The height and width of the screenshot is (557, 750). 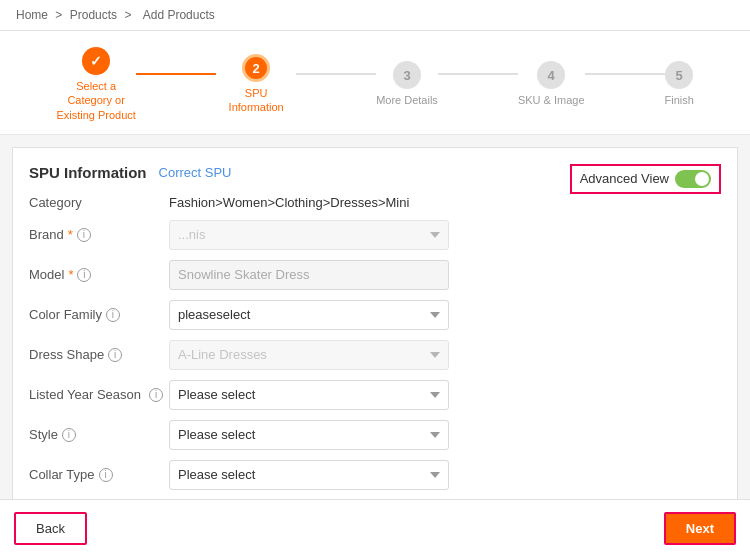 What do you see at coordinates (375, 235) in the screenshot?
I see `field-brand: Brand * i ...nis` at bounding box center [375, 235].